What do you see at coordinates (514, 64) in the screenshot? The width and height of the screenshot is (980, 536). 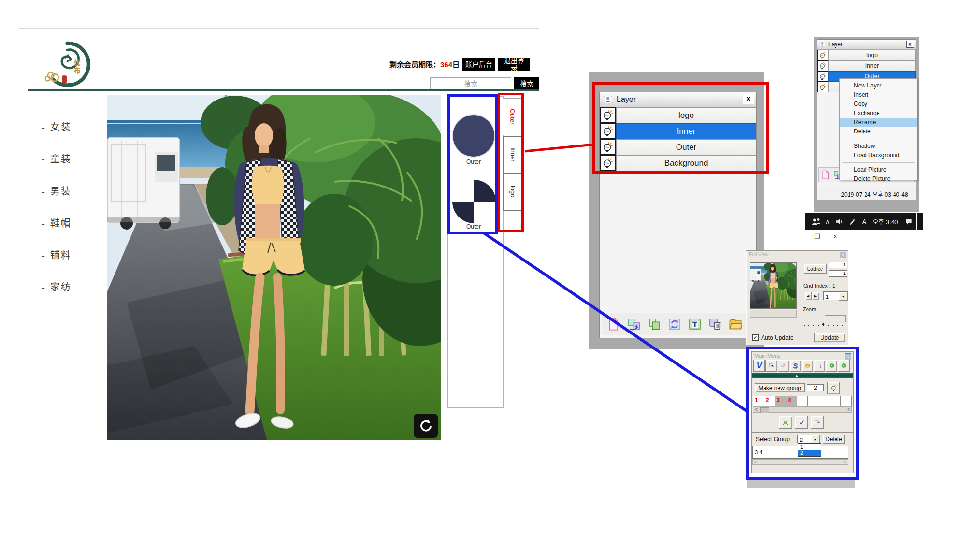 I see `logout-button: 退出登录` at bounding box center [514, 64].